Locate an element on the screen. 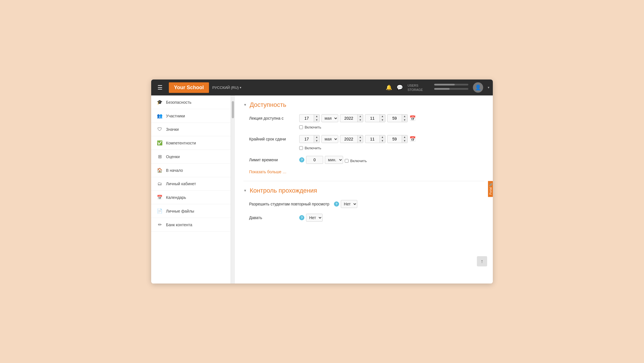 The image size is (644, 363). lecture-hour-down: ▼ is located at coordinates (383, 120).